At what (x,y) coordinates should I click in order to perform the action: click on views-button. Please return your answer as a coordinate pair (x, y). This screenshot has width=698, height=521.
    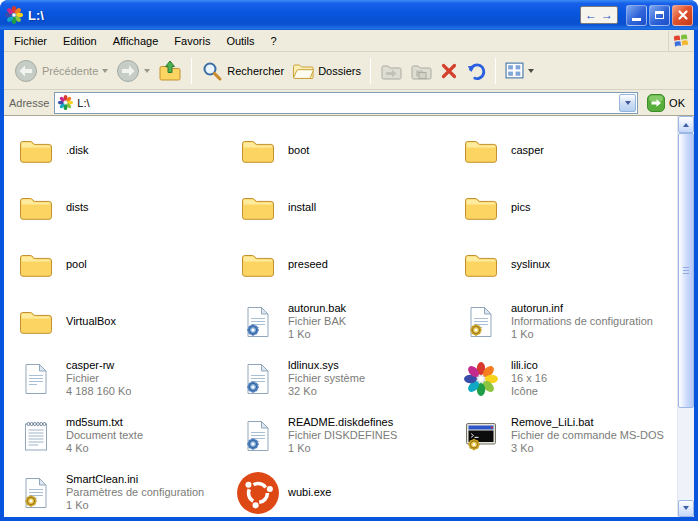
    Looking at the image, I should click on (520, 70).